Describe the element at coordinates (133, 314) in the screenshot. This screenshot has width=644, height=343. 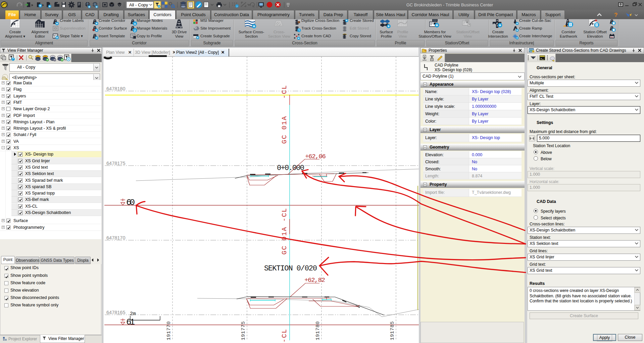
I see `svg-text: 2m` at that location.